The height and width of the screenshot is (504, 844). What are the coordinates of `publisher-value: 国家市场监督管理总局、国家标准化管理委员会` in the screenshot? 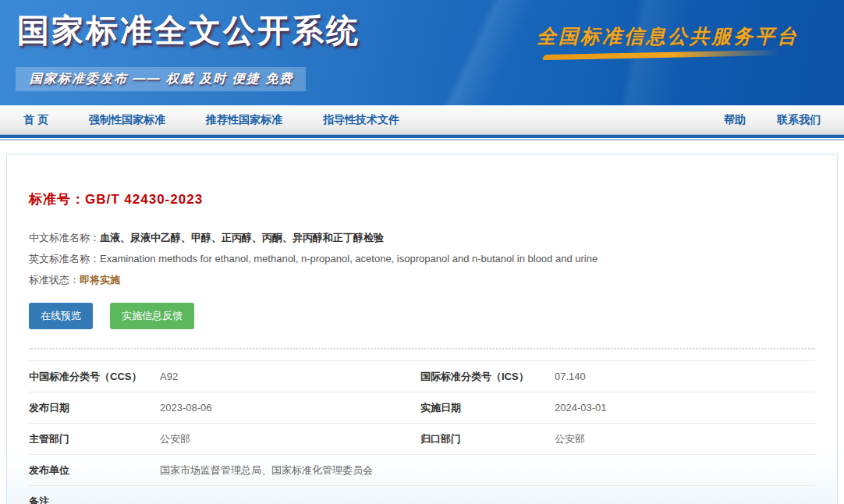 It's located at (488, 470).